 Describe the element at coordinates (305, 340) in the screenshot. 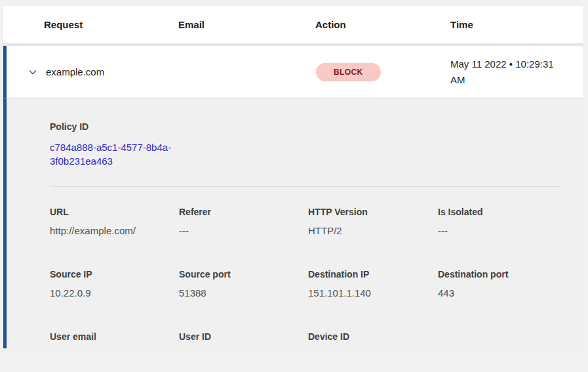

I see `detail-row-user: User email --- User ID --- Device ID ---` at that location.